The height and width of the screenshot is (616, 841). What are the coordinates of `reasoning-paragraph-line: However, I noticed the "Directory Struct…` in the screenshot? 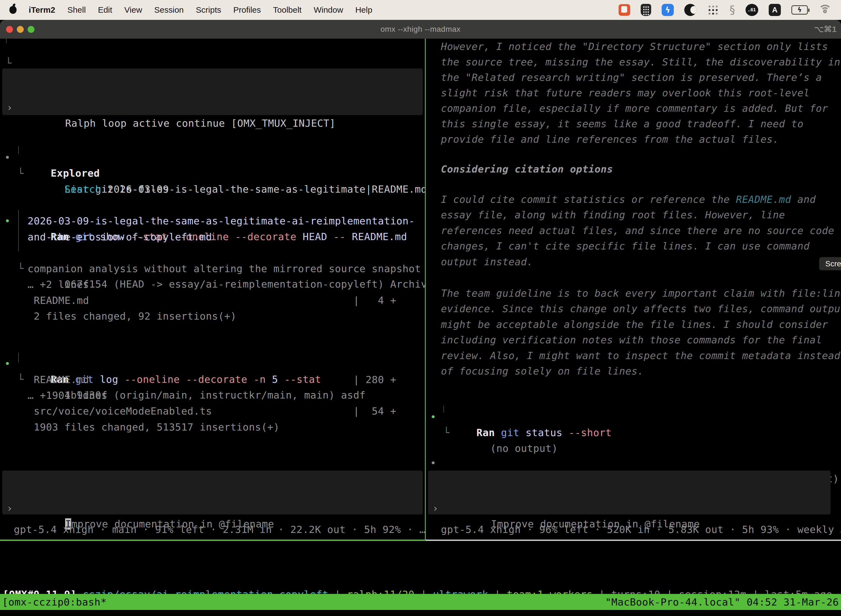 It's located at (627, 47).